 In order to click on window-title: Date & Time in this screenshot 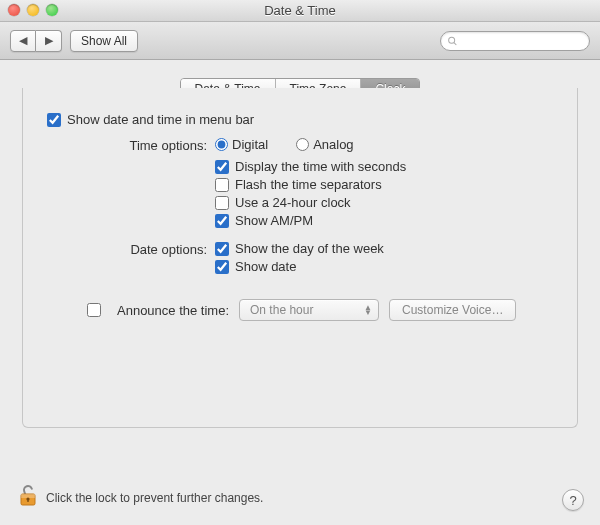, I will do `click(300, 10)`.